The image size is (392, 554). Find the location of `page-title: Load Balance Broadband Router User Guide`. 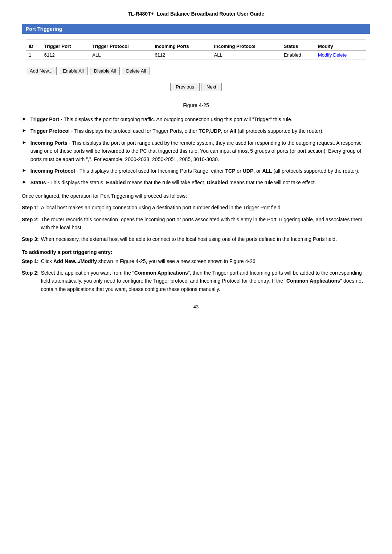

page-title: Load Balance Broadband Router User Guide is located at coordinates (210, 14).